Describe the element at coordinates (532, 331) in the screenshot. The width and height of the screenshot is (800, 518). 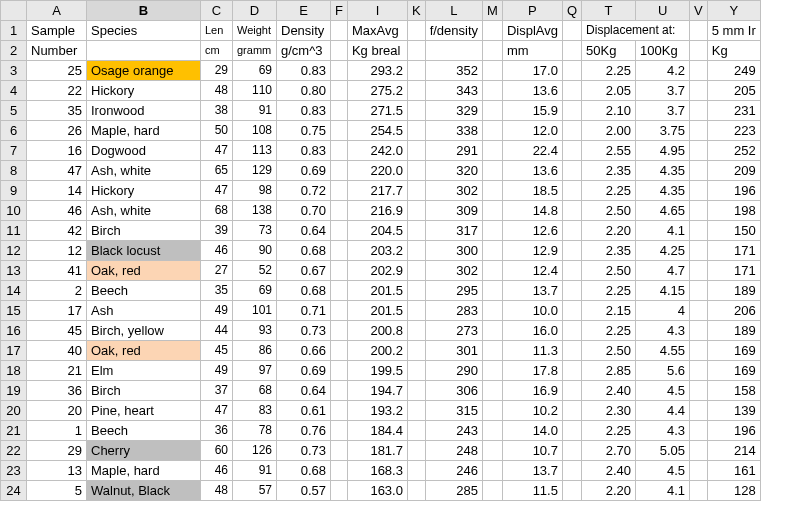
I see `cell-P16: 16.0` at that location.